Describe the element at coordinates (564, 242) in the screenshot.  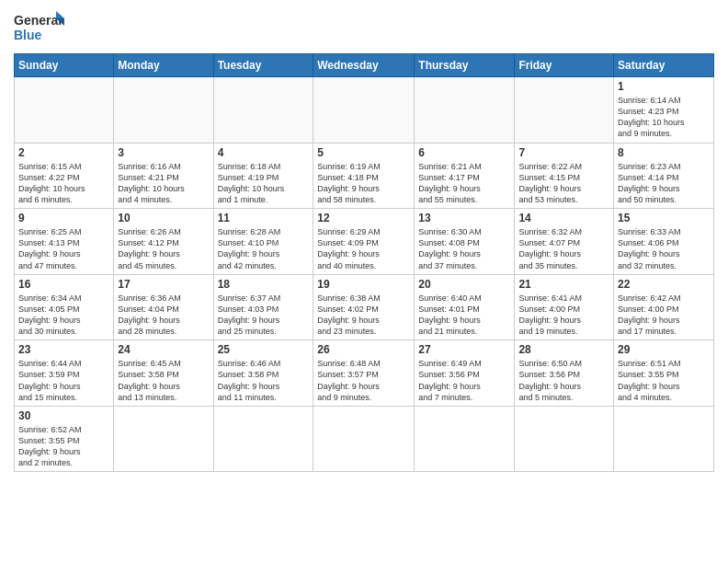
I see `calendar-cell: 14Sunrise: 6:32 AM Sunset: 4:07 PM Dayli…` at that location.